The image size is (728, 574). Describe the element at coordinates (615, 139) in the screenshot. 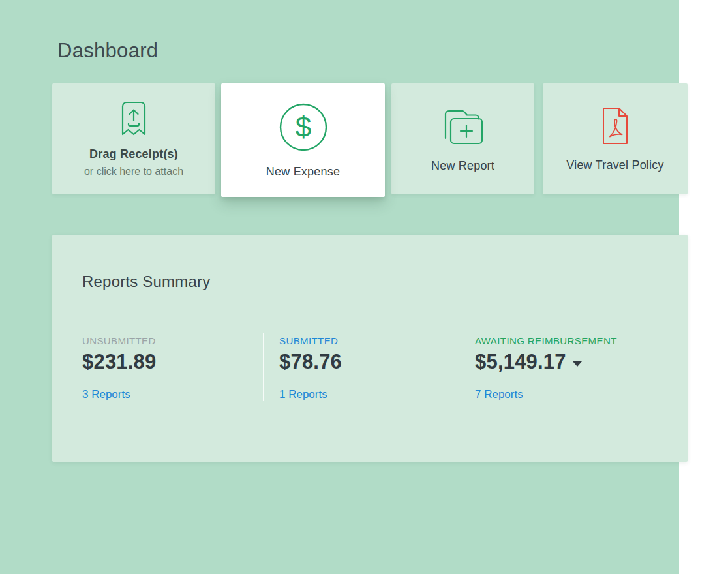

I see `view-travel-policy-button: View Travel Policy` at that location.